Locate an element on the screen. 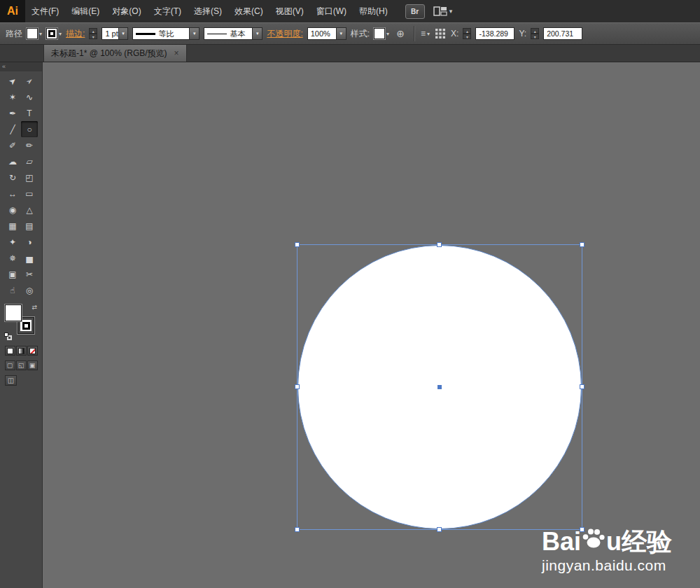  selection-handle-nw is located at coordinates (297, 245).